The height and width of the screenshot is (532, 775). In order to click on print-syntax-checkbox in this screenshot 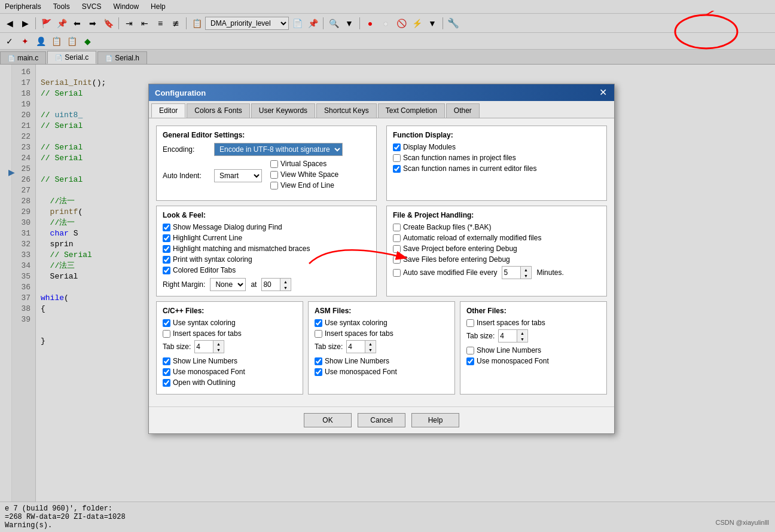, I will do `click(166, 259)`.